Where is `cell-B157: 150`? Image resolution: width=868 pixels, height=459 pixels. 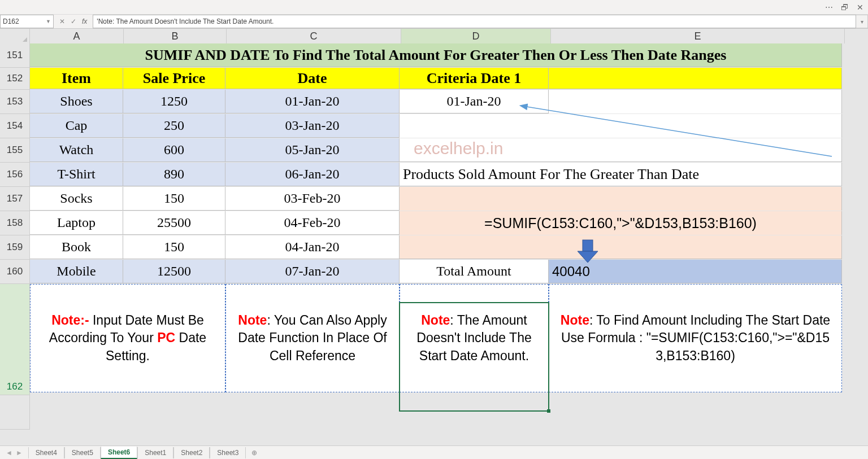
cell-B157: 150 is located at coordinates (174, 199).